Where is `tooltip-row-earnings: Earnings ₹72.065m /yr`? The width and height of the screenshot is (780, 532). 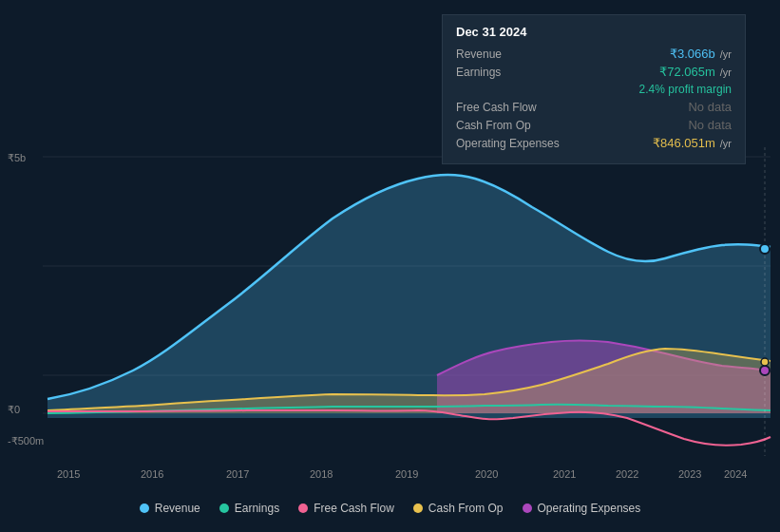
tooltip-row-earnings: Earnings ₹72.065m /yr is located at coordinates (594, 72).